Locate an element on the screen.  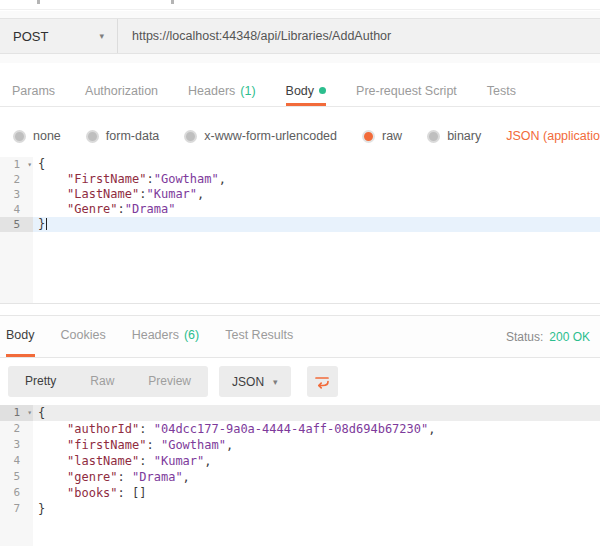
wrap-lines-button is located at coordinates (322, 382).